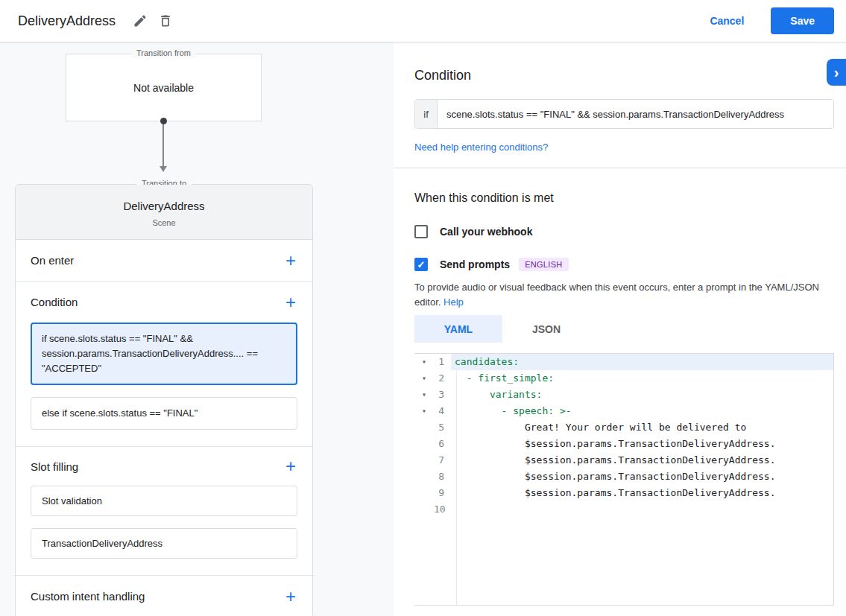 The image size is (846, 616). I want to click on page-title: DeliveryAddress, so click(67, 21).